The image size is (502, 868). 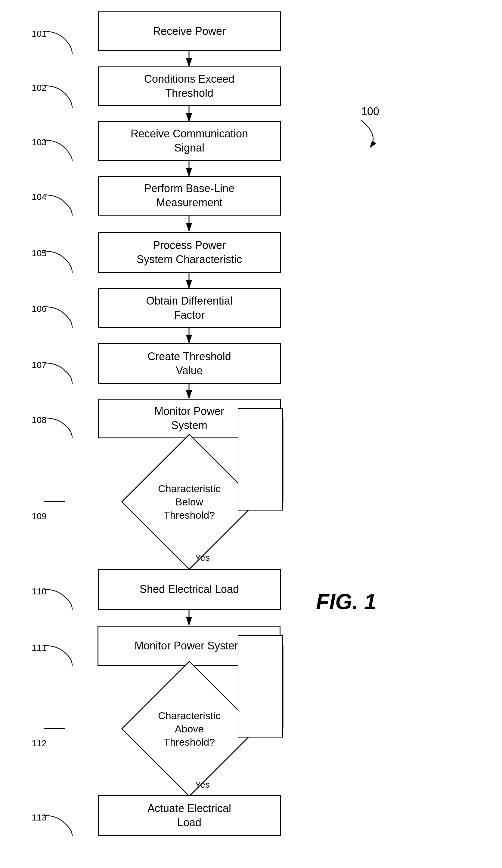 I want to click on ref-106: 106, so click(x=39, y=309).